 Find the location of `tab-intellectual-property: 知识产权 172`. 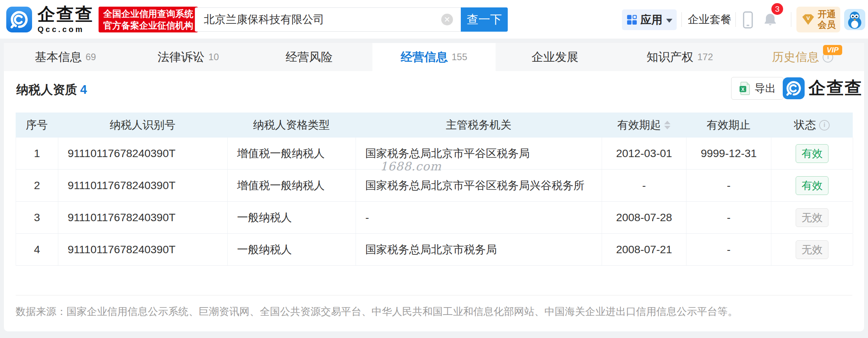

tab-intellectual-property: 知识产权 172 is located at coordinates (680, 57).